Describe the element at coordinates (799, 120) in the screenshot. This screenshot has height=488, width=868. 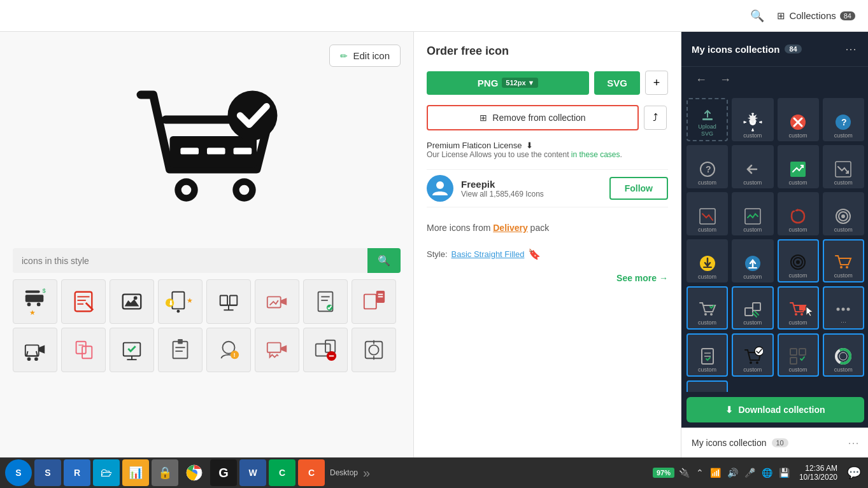
I see `grid-icon-x: custom` at that location.